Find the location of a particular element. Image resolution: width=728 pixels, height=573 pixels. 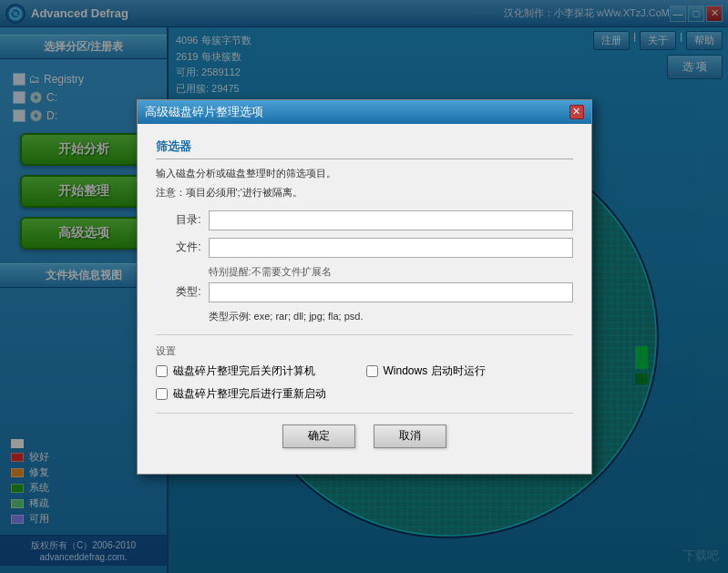

file-row: 文件: is located at coordinates (364, 248).